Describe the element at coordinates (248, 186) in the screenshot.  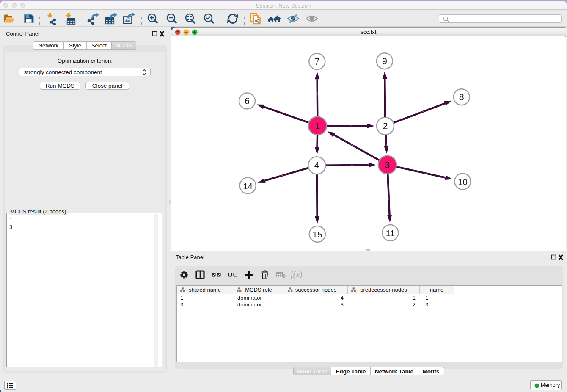
I see `svg-text: 14` at that location.